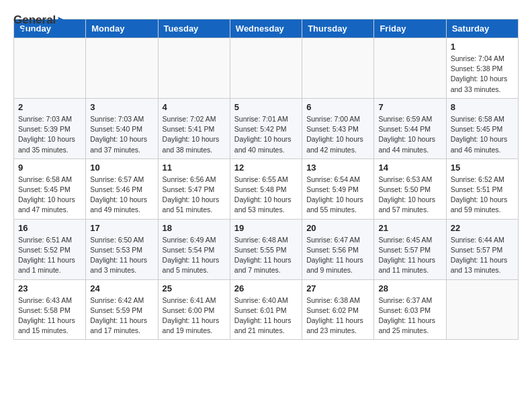 The width and height of the screenshot is (532, 411). What do you see at coordinates (339, 249) in the screenshot?
I see `day-cell: 20Sunrise: 6:47 AM Sunset: 5:56 PM Dayli…` at bounding box center [339, 249].